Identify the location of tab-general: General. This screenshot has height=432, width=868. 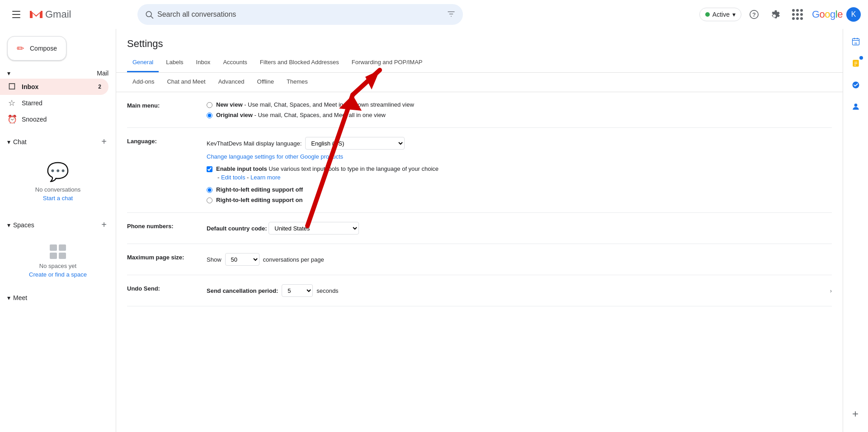
(143, 63).